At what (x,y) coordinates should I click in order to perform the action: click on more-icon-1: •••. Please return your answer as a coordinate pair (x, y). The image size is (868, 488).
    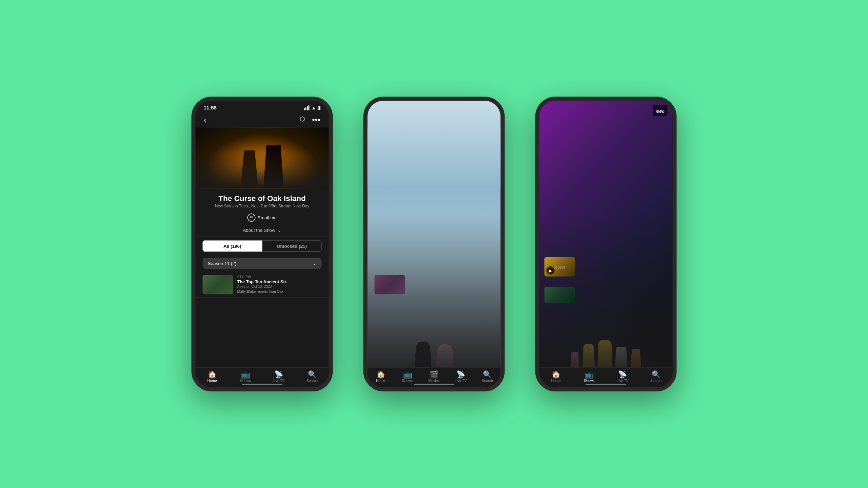
    Looking at the image, I should click on (316, 120).